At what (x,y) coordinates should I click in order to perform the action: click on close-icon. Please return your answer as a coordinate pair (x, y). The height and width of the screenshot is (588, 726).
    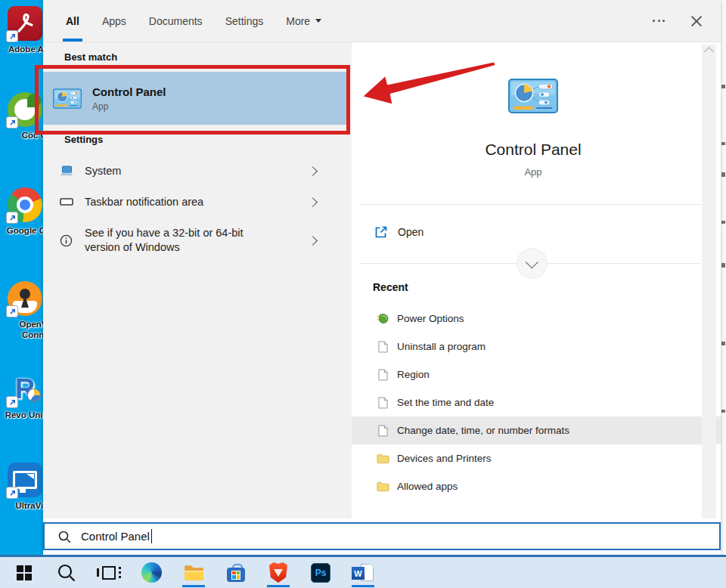
    Looking at the image, I should click on (697, 21).